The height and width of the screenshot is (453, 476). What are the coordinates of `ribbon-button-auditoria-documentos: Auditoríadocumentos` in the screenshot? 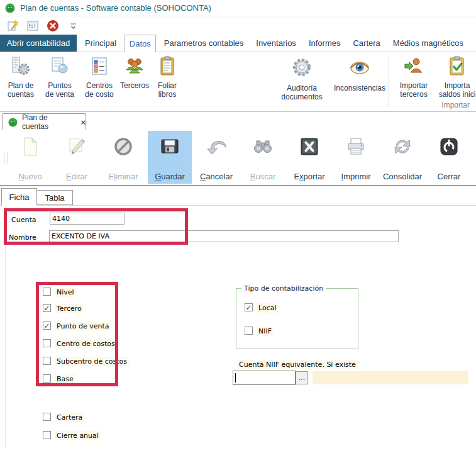 It's located at (302, 81).